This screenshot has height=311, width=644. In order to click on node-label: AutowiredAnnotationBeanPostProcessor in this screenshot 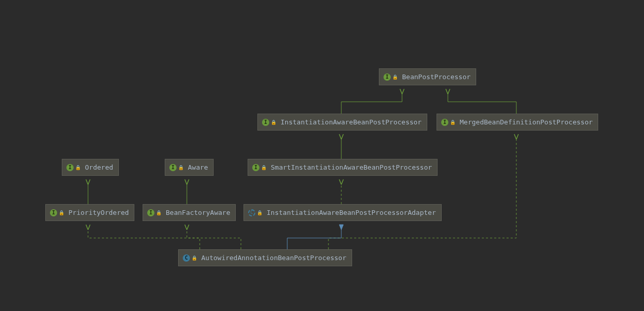, I will do `click(274, 258)`.